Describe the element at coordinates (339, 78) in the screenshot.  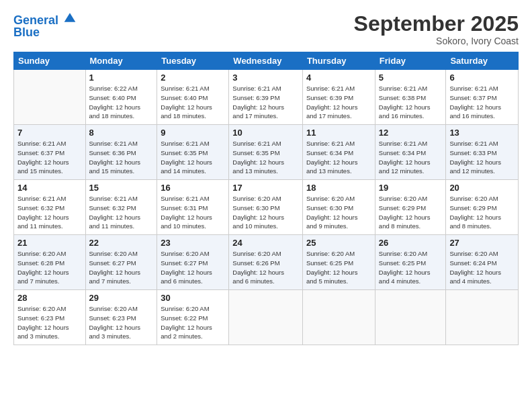
I see `day-number: 4` at that location.